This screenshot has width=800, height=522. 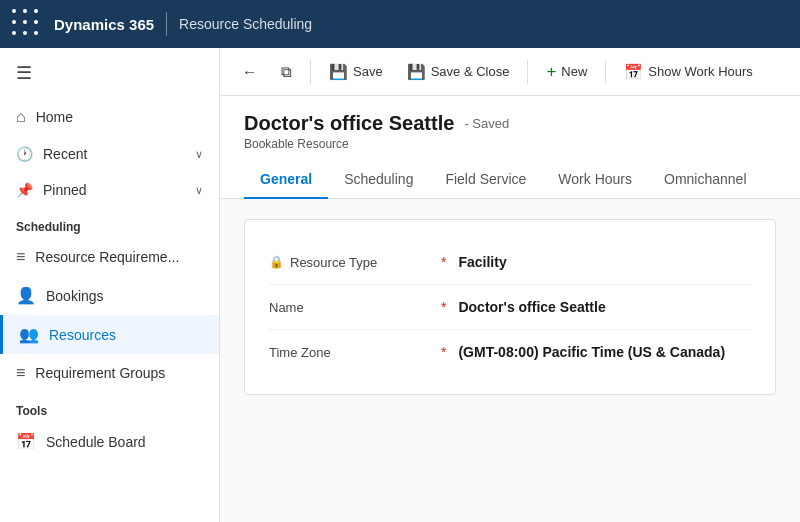 I want to click on tab-field-service: Field Service, so click(x=486, y=180).